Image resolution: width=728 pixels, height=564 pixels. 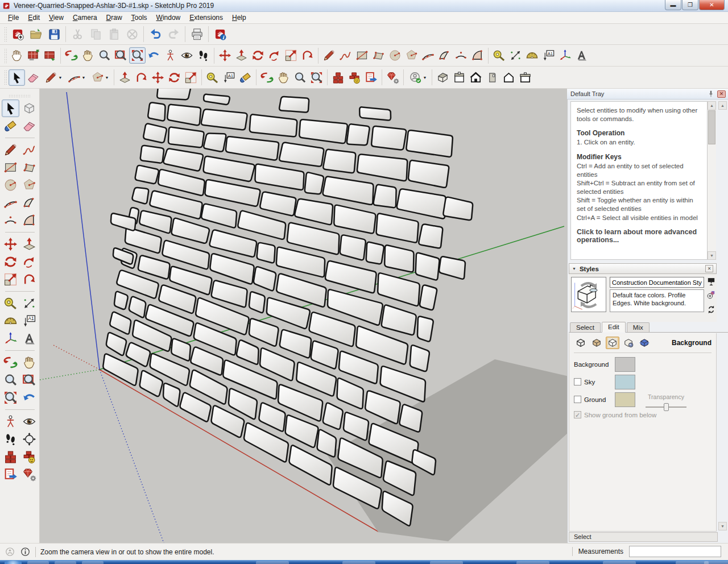 What do you see at coordinates (139, 18) in the screenshot?
I see `menu-tools: Tools` at bounding box center [139, 18].